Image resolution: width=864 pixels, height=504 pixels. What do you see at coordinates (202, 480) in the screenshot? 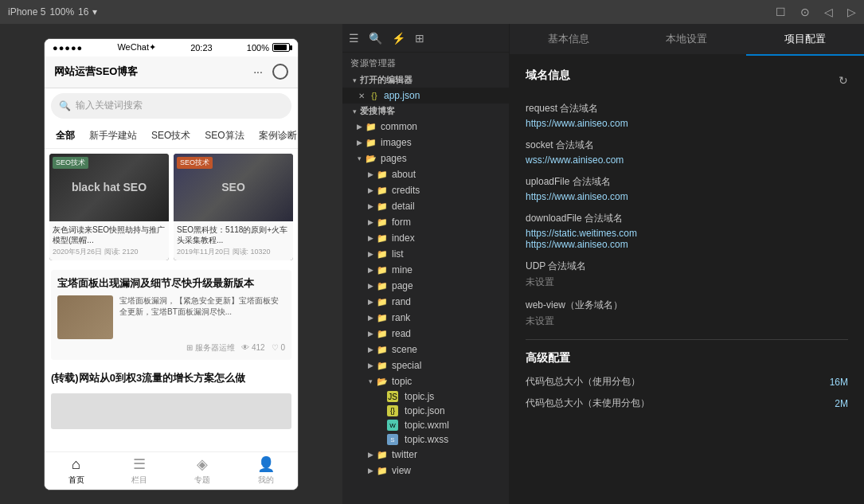
I see `topic-label: 专题` at bounding box center [202, 480].